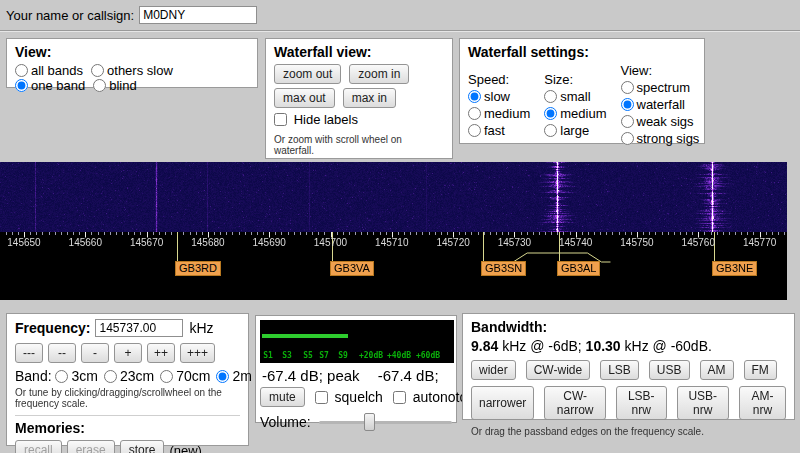 This screenshot has width=800, height=453. I want to click on view-mode-radio-others-slow, so click(98, 70).